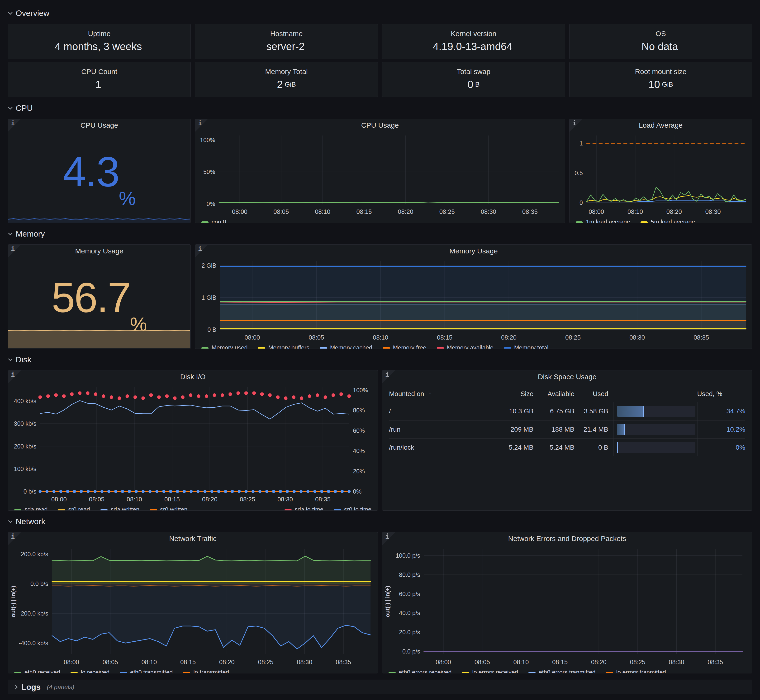  I want to click on legend-item-sr0-written: sr0 written, so click(168, 508).